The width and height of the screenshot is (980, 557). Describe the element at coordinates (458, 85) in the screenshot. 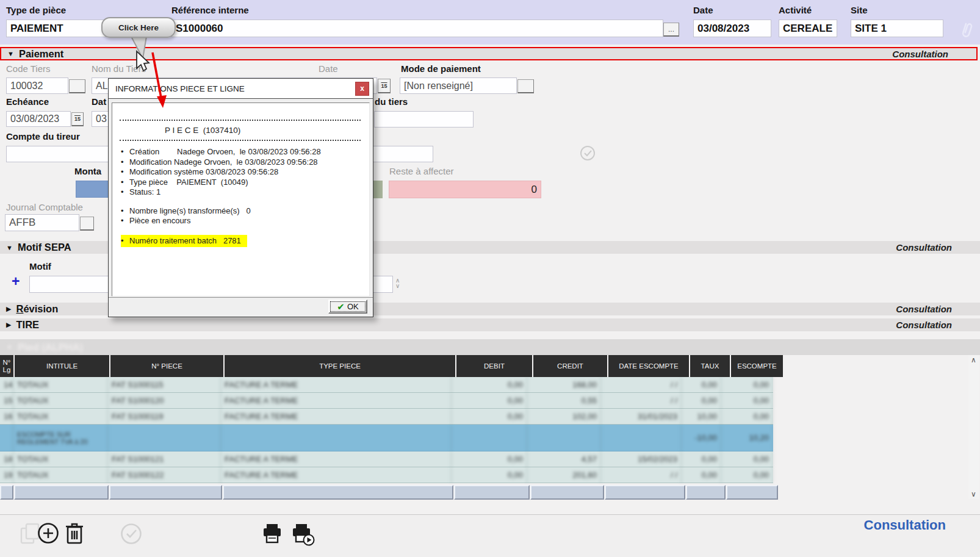

I see `mode-paiement-field: [Non renseigné]` at that location.